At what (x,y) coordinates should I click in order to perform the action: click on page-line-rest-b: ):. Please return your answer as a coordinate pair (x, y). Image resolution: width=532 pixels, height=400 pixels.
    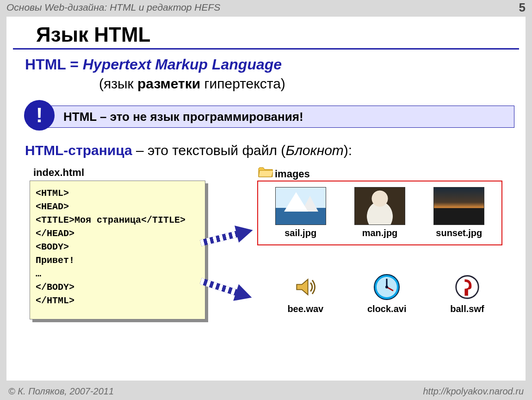
    Looking at the image, I should click on (348, 150).